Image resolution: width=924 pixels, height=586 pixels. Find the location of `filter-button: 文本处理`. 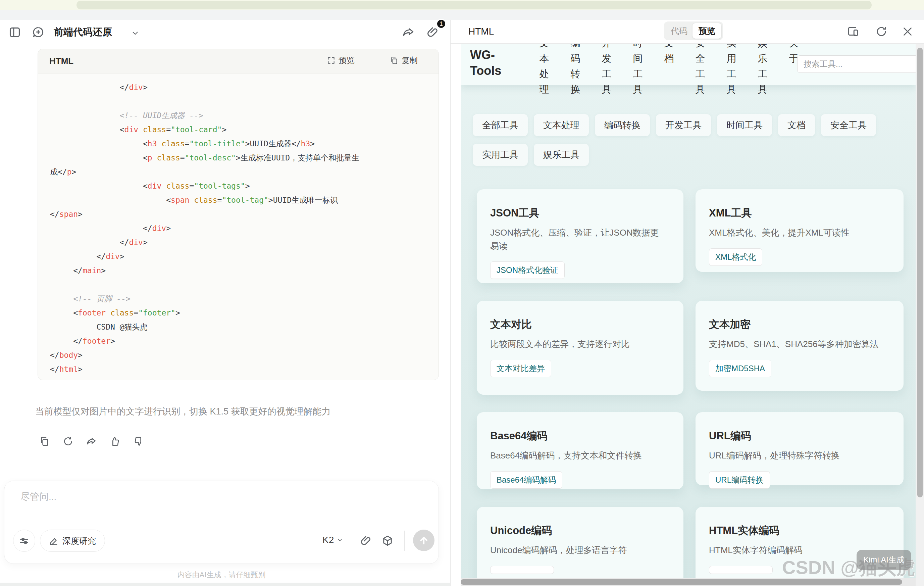

filter-button: 文本处理 is located at coordinates (561, 125).